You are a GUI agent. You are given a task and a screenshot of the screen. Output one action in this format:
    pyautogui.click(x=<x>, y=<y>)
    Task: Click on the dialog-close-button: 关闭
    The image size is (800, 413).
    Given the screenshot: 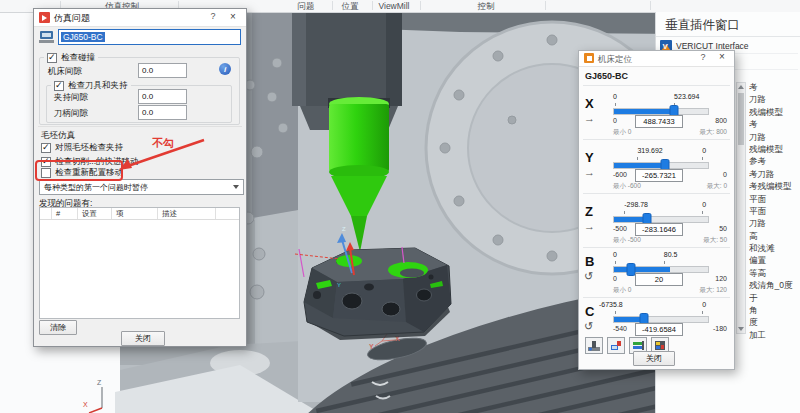 What is the action you would take?
    pyautogui.click(x=143, y=338)
    